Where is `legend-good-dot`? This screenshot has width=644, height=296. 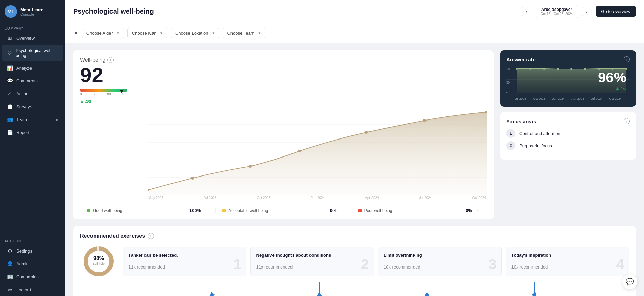
legend-good-dot is located at coordinates (88, 211).